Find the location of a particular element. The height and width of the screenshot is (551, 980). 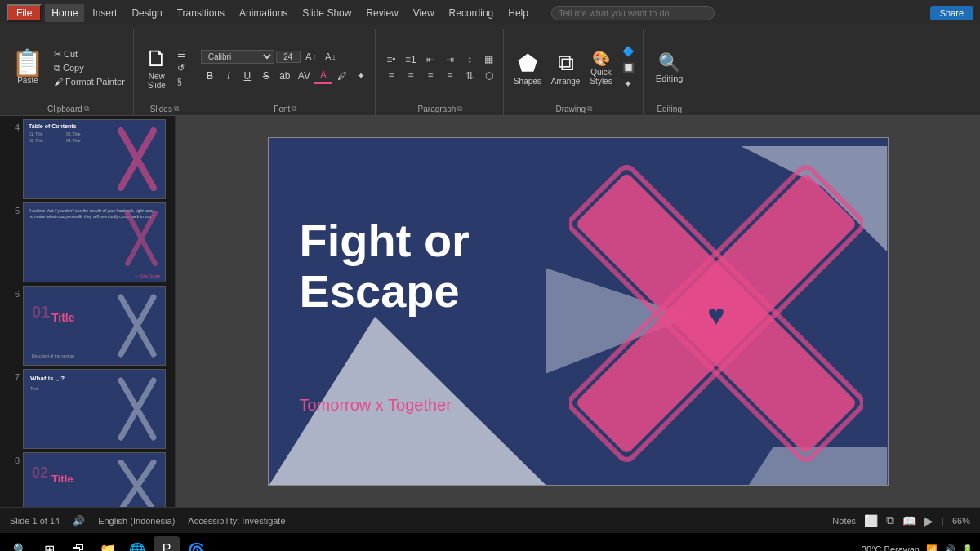

layout-button: ☰ is located at coordinates (181, 54).